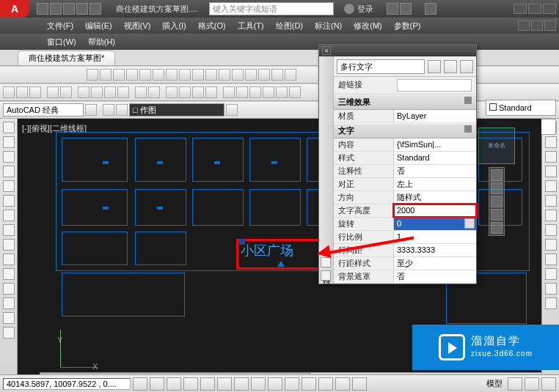  Describe the element at coordinates (405, 277) in the screenshot. I see `row-background-mask: 背景遮罩 否` at that location.